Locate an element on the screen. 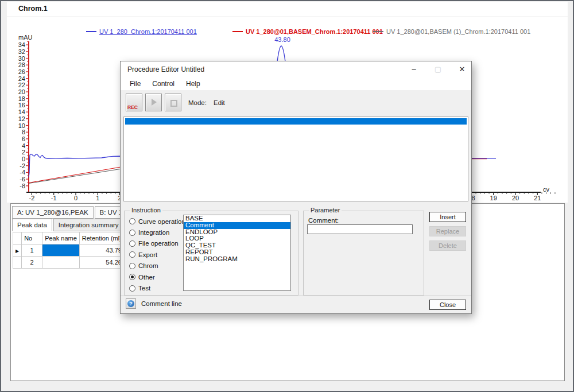 The image size is (574, 392). dialog-status-separator is located at coordinates (296, 295).